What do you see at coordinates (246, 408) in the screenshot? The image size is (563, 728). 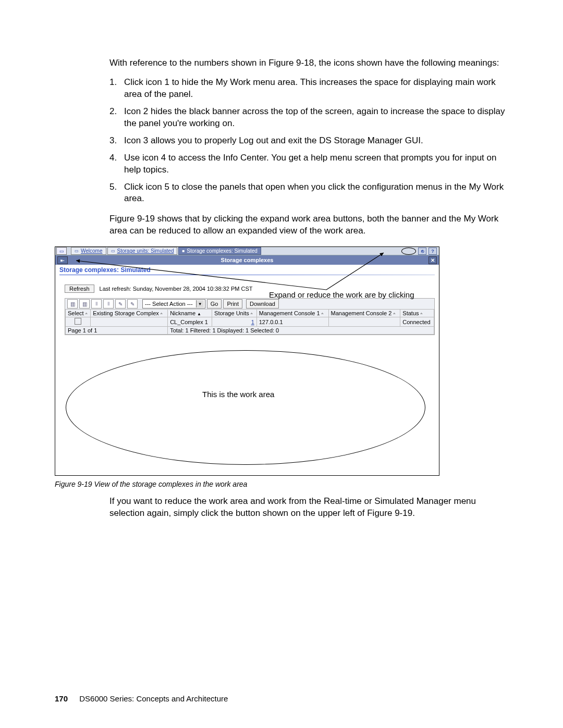 I see `work-area-oval` at bounding box center [246, 408].